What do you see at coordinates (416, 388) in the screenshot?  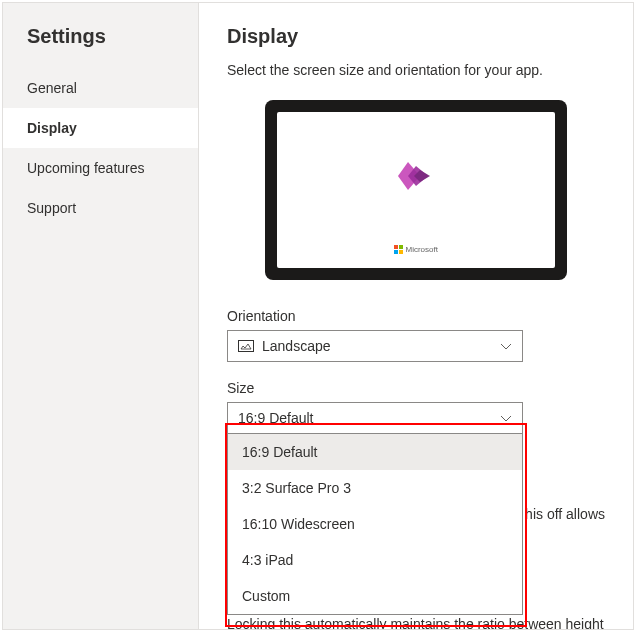 I see `size-label: Size` at bounding box center [416, 388].